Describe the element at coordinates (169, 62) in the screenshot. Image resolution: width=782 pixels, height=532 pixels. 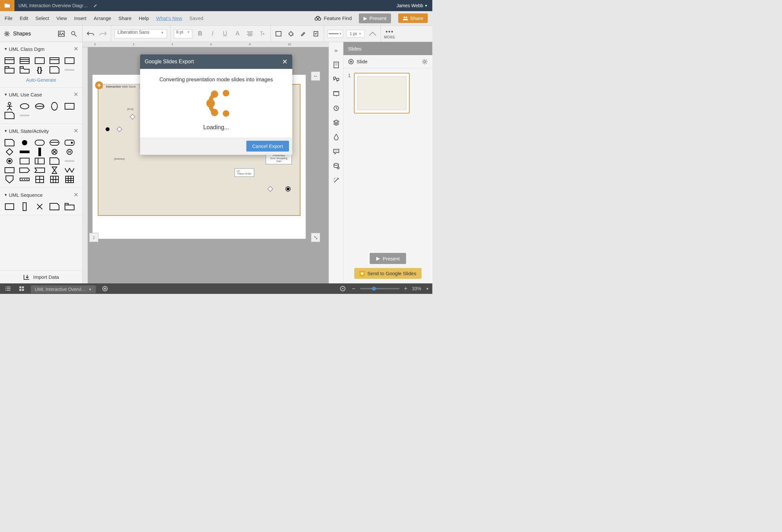
I see `modal-title: Google Slides Export` at that location.